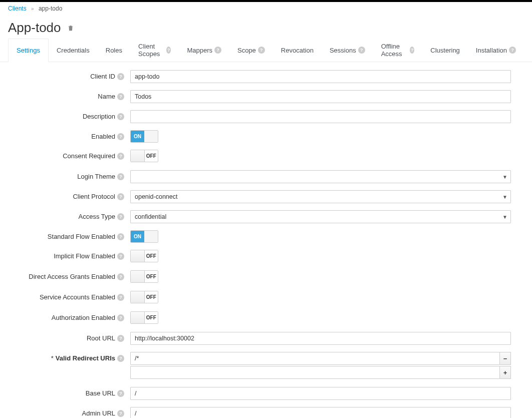 The width and height of the screenshot is (532, 418). What do you see at coordinates (71, 28) in the screenshot?
I see `delete-icon` at bounding box center [71, 28].